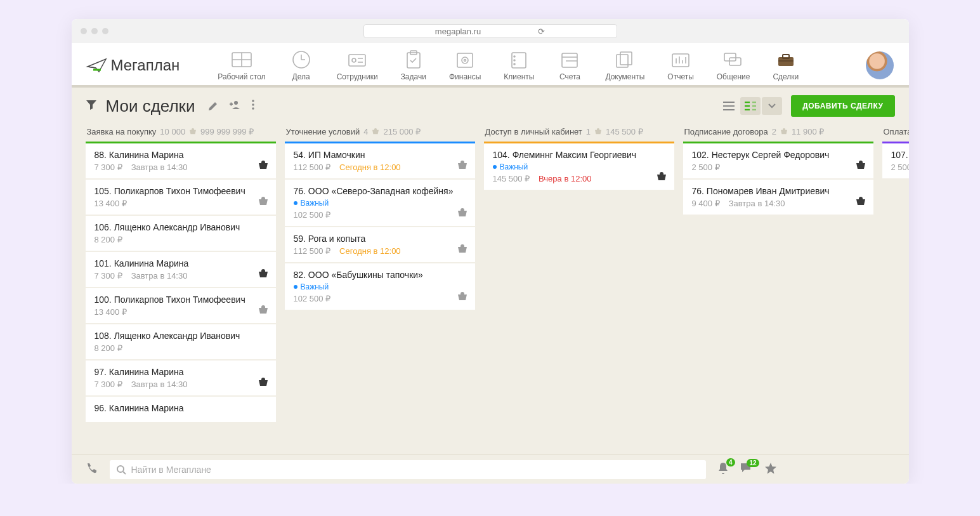 This screenshot has width=980, height=516. What do you see at coordinates (105, 31) in the screenshot?
I see `zoom-dot` at bounding box center [105, 31].